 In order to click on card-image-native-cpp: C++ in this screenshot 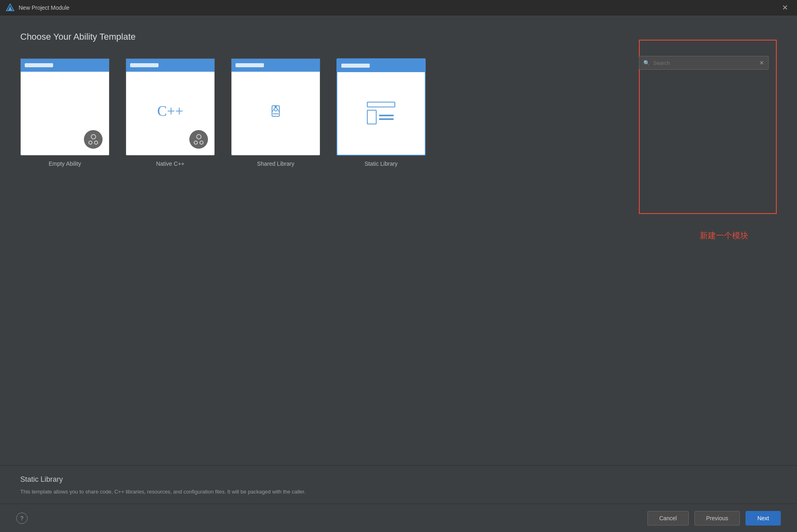, I will do `click(170, 107)`.